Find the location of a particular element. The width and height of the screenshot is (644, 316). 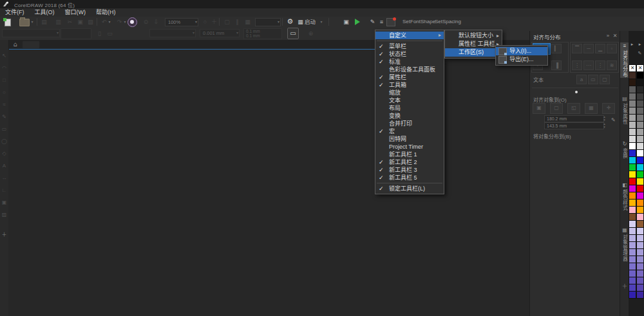

distribute-left-button: ⋮ is located at coordinates (577, 66).